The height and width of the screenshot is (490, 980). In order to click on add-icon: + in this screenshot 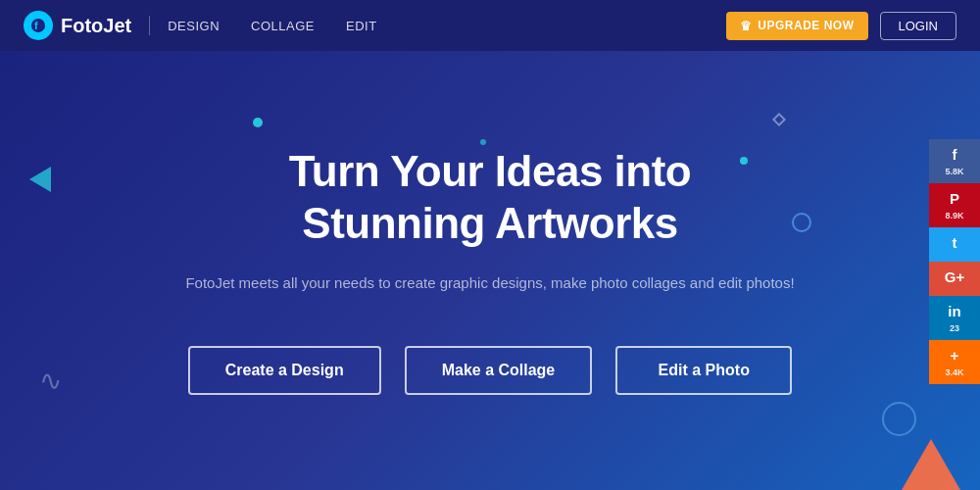, I will do `click(955, 355)`.